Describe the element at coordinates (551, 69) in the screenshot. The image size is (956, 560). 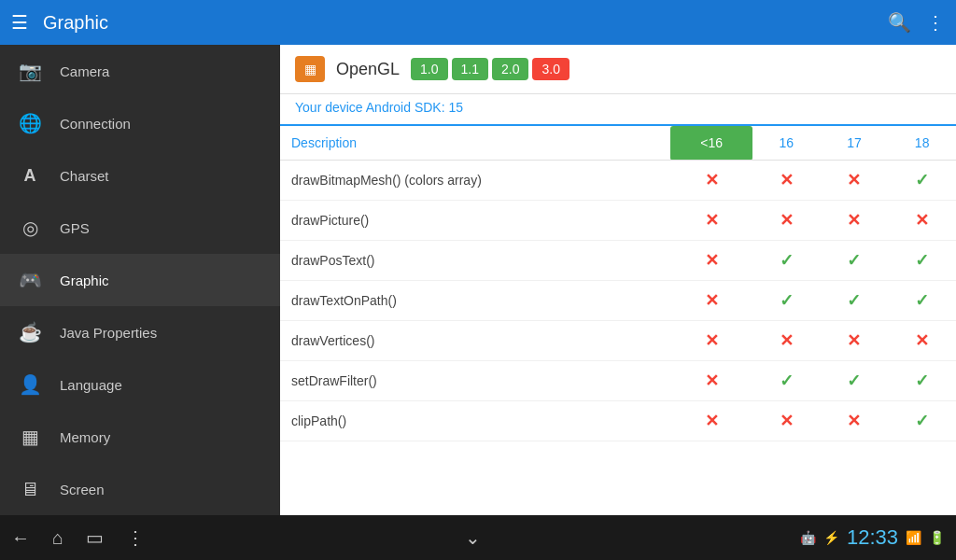
I see `version-badge-30: 3.0` at that location.